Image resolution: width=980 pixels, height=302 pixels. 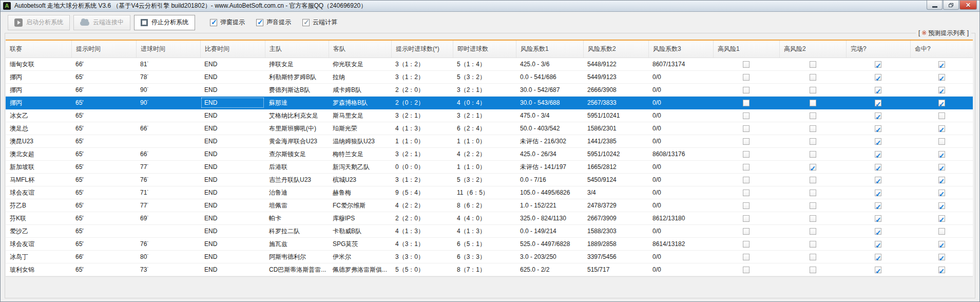 I want to click on column-header-finished: 完场?, so click(x=878, y=49).